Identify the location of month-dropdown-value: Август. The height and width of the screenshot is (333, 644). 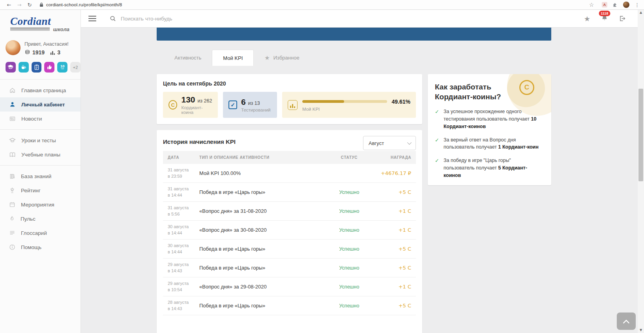
(388, 143).